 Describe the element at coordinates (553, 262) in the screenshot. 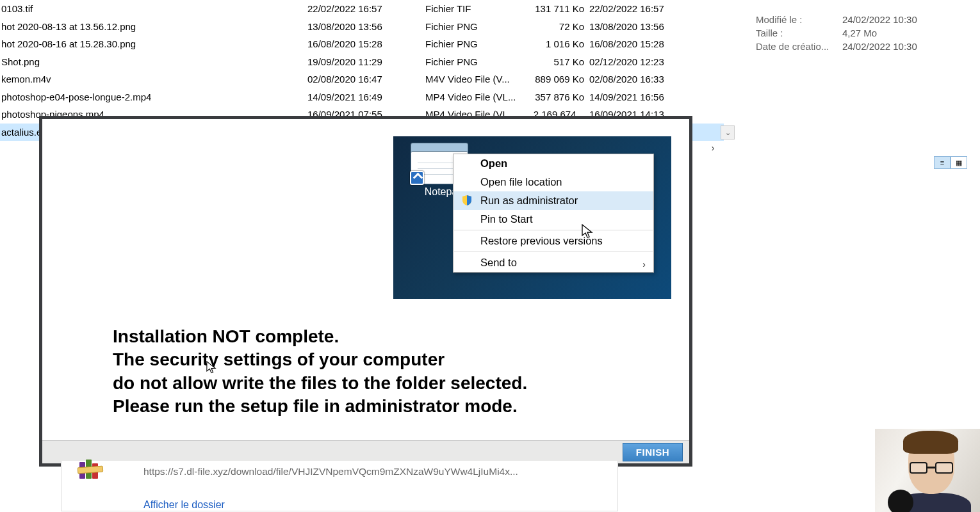

I see `menu-send-to: Send to ›` at that location.